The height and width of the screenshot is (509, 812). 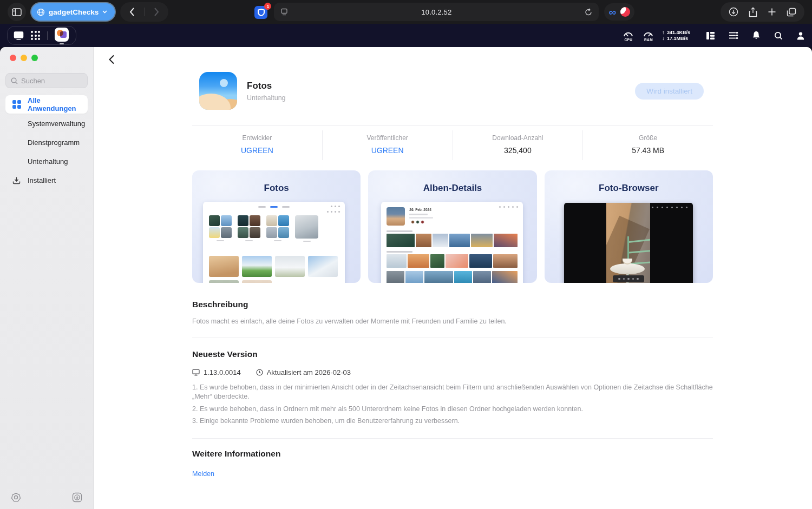 What do you see at coordinates (33, 81) in the screenshot?
I see `search-placeholder: Suchen` at bounding box center [33, 81].